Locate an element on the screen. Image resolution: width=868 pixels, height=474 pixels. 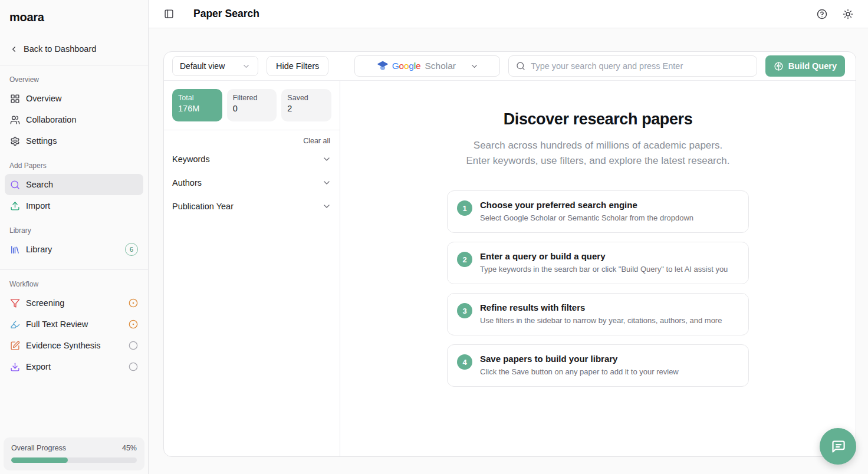
step-number-badge: 1 is located at coordinates (465, 208).